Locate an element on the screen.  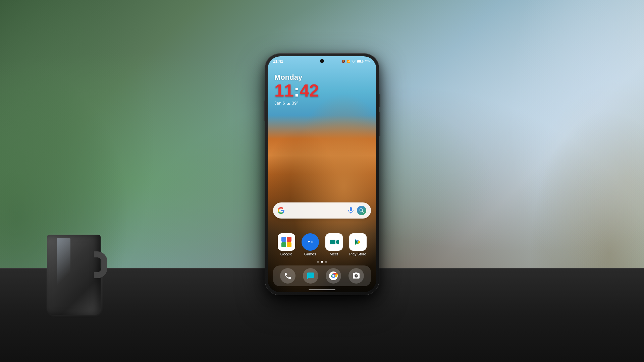
clock-hours: 11 is located at coordinates (284, 90).